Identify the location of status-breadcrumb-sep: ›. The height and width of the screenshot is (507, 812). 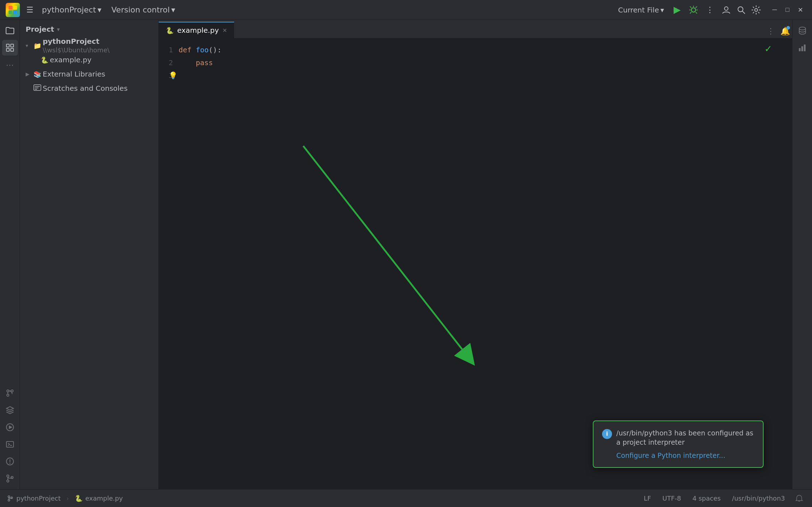
(68, 498).